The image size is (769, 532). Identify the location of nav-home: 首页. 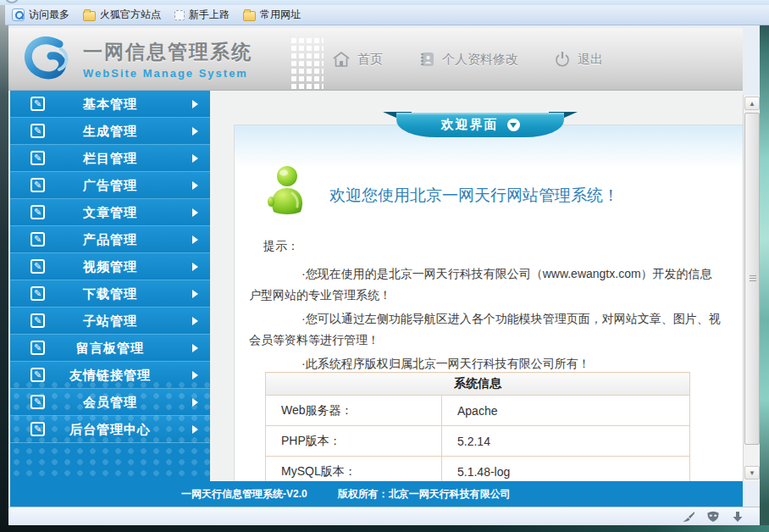
(357, 59).